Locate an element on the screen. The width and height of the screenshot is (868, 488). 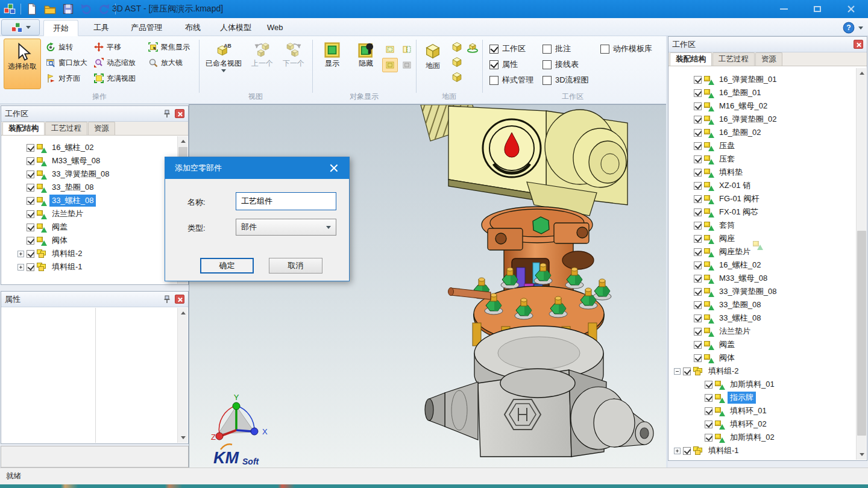
tree-item: 16_弹簧垫圈_01 is located at coordinates (763, 80).